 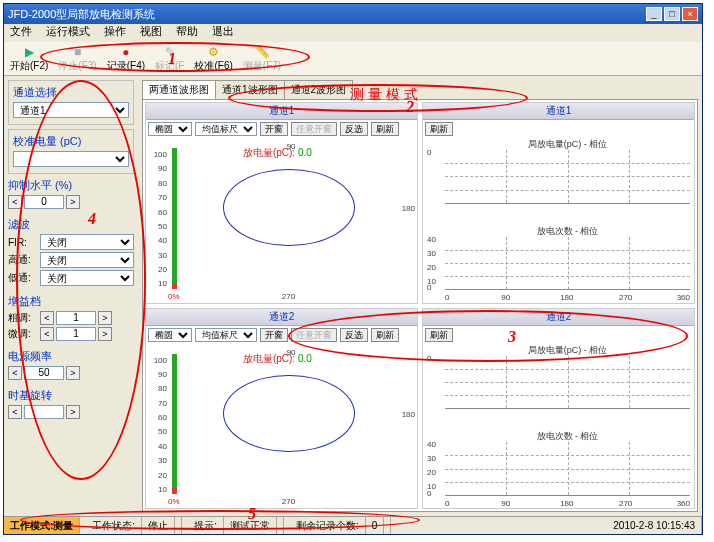 I want to click on channel-select: 通道1, so click(x=71, y=110).